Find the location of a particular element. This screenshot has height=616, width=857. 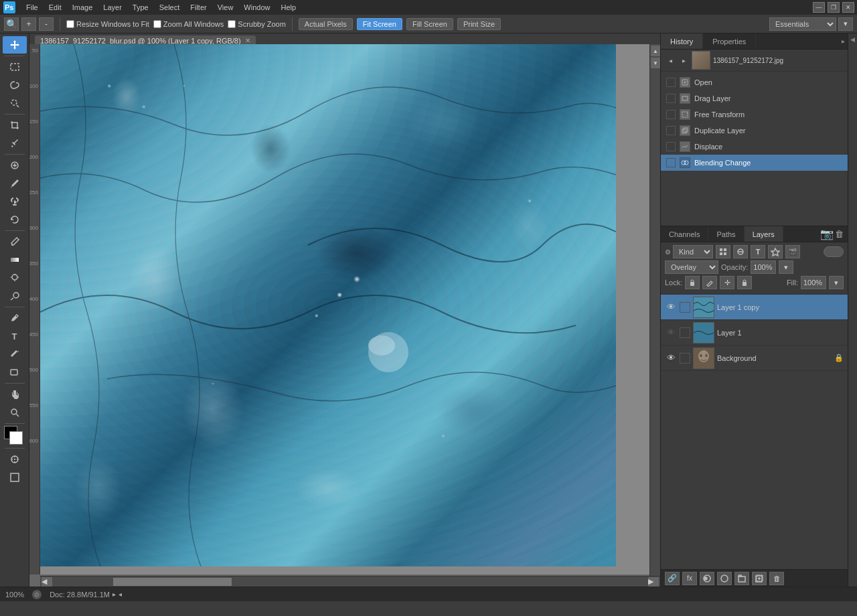

lock-move-btn: ✛ is located at coordinates (727, 283).